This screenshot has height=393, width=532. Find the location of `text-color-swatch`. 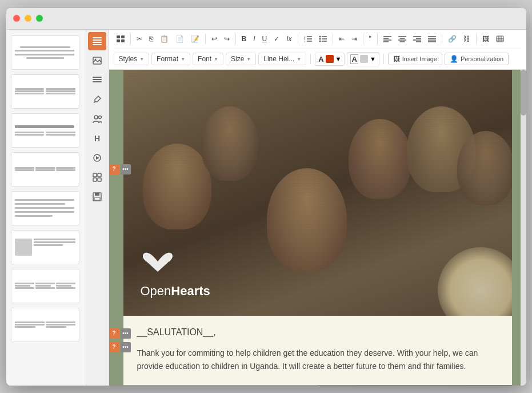

text-color-swatch is located at coordinates (330, 59).